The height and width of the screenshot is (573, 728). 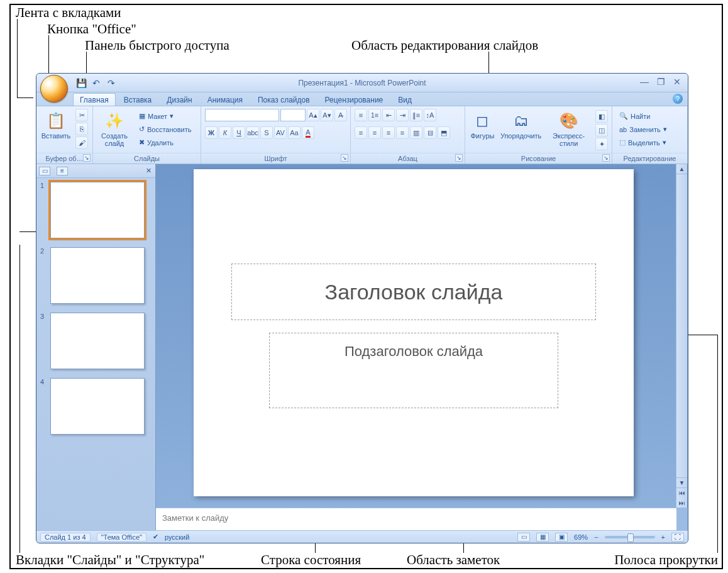 What do you see at coordinates (82, 129) in the screenshot?
I see `copy-icon: ⎘` at bounding box center [82, 129].